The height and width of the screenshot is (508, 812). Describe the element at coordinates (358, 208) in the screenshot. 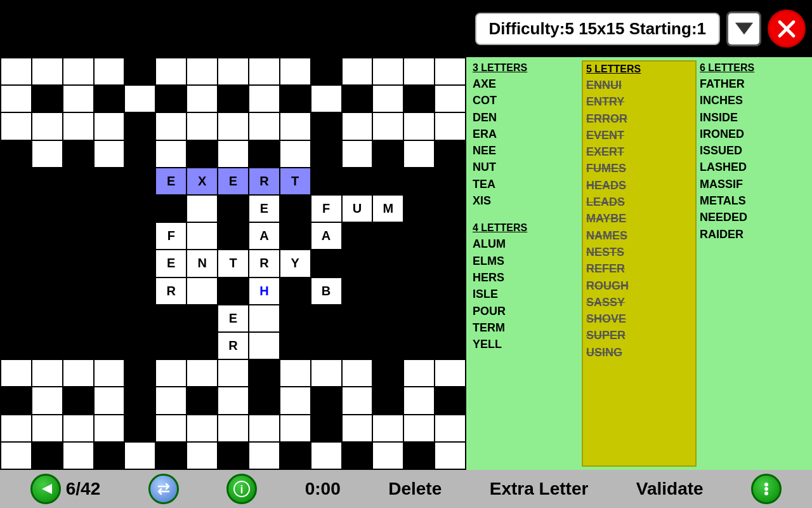

I see `grid-cell: U` at that location.